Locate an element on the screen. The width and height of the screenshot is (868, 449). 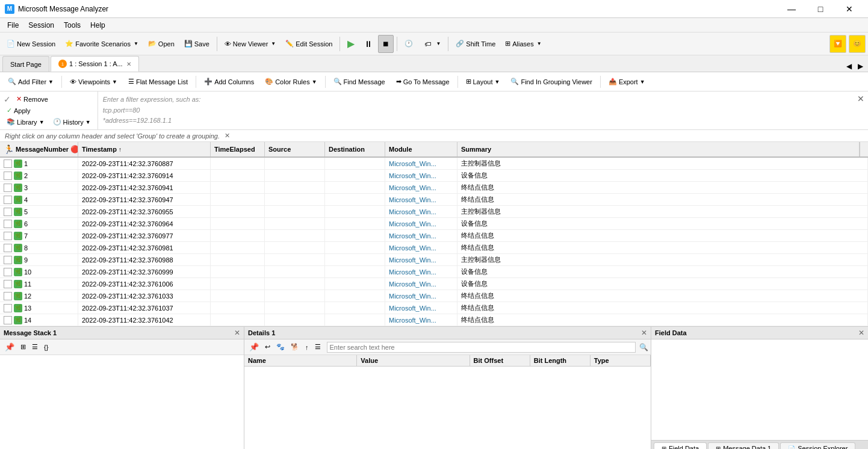
table-row: 🌿 3 2022-09-23T11:42:32.3760941 Microsof… is located at coordinates (434, 188).